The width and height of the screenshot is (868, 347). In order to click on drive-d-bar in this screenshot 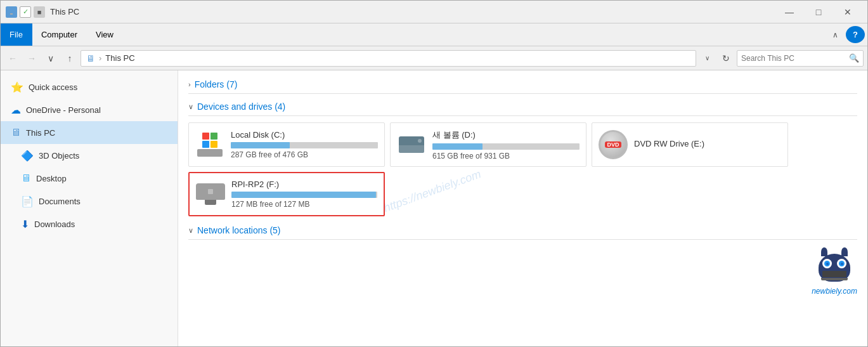, I will do `click(506, 147)`.